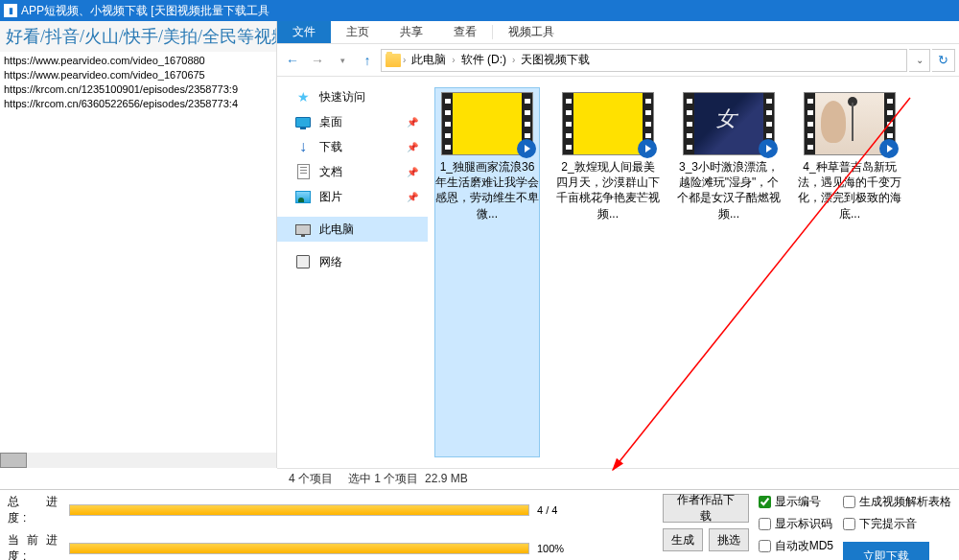 The image size is (959, 560). I want to click on tree-pictures: 图片📌, so click(353, 197).